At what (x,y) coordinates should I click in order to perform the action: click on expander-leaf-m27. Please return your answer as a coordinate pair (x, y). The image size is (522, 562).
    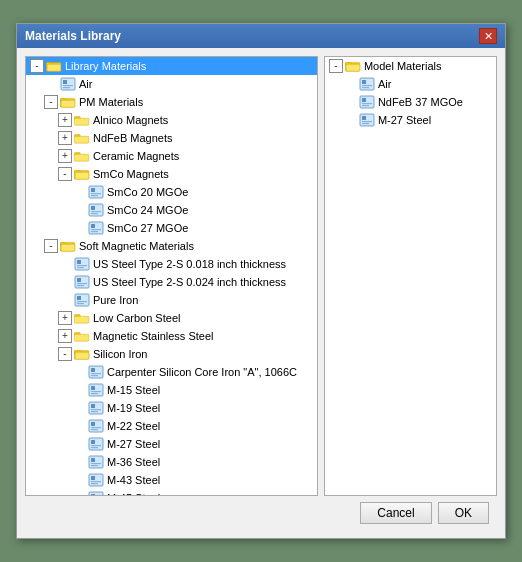
    Looking at the image, I should click on (79, 444).